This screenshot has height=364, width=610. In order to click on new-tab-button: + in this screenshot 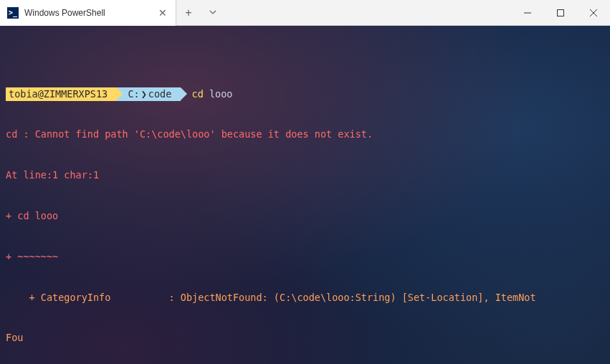, I will do `click(189, 13)`.